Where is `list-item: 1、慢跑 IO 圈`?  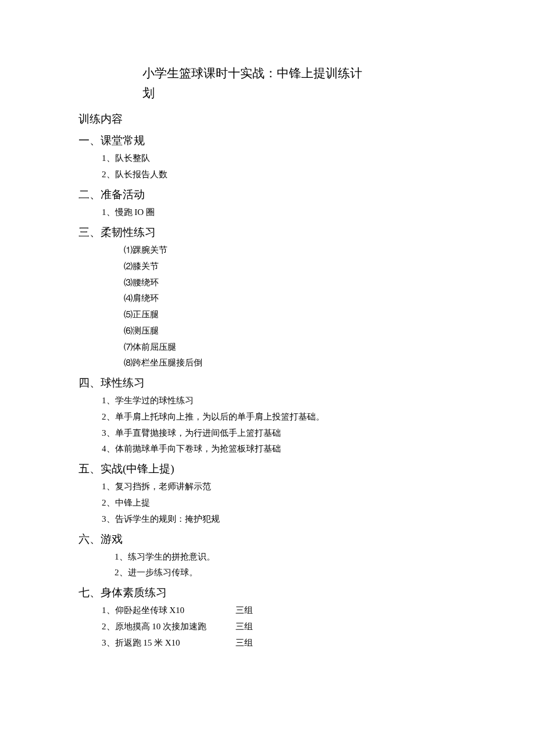 list-item: 1、慢跑 IO 圈 is located at coordinates (268, 213).